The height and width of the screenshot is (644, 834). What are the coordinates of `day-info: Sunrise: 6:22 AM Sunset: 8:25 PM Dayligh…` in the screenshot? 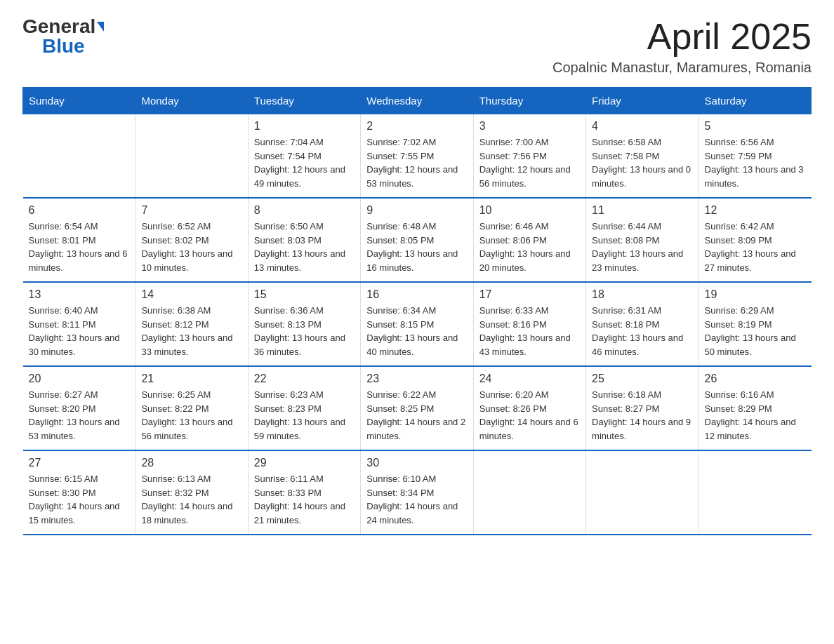 It's located at (417, 415).